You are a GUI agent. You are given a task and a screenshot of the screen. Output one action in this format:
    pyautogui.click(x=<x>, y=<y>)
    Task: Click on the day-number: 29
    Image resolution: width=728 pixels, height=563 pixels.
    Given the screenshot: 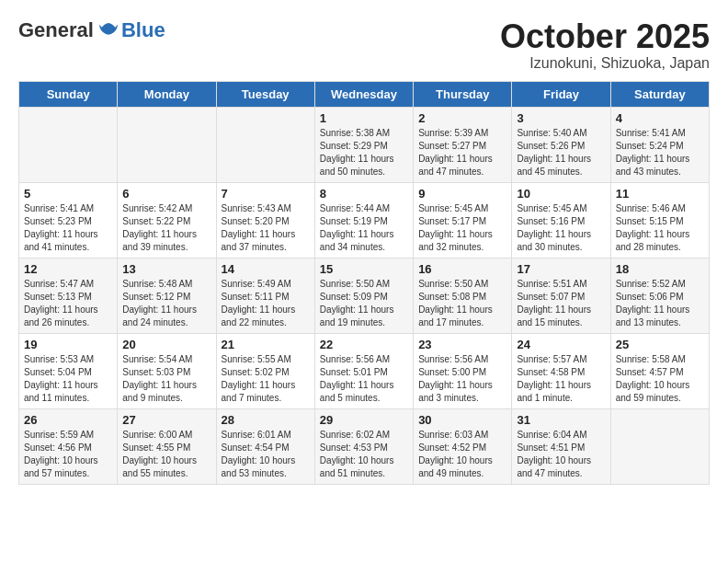 What is the action you would take?
    pyautogui.click(x=364, y=419)
    